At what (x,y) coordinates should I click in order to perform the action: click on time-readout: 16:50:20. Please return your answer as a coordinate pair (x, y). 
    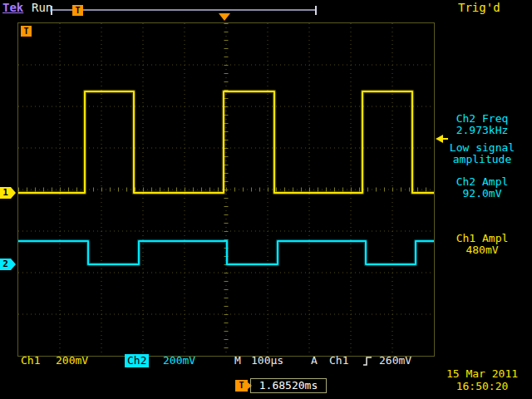
    Looking at the image, I should click on (482, 387).